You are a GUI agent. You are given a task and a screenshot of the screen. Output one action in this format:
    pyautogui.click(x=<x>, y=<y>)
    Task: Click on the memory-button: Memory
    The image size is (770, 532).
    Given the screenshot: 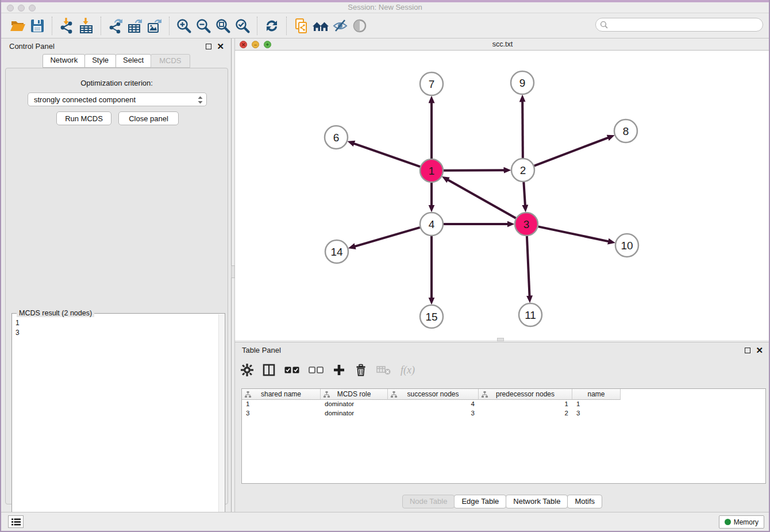 What is the action you would take?
    pyautogui.click(x=741, y=522)
    